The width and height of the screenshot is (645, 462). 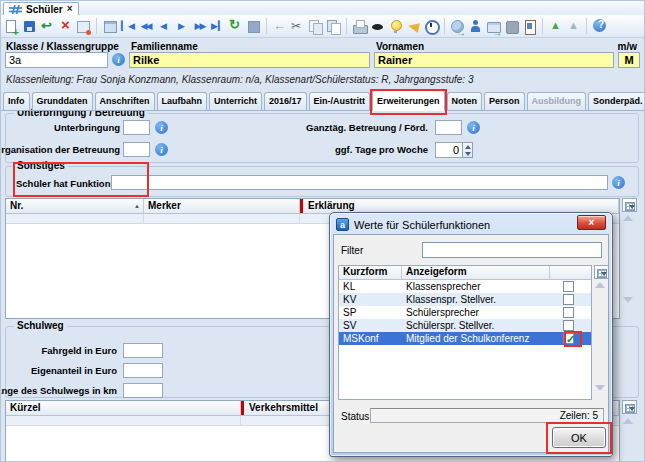 What do you see at coordinates (475, 272) in the screenshot?
I see `column-anzeigeform: Anzeigeform` at bounding box center [475, 272].